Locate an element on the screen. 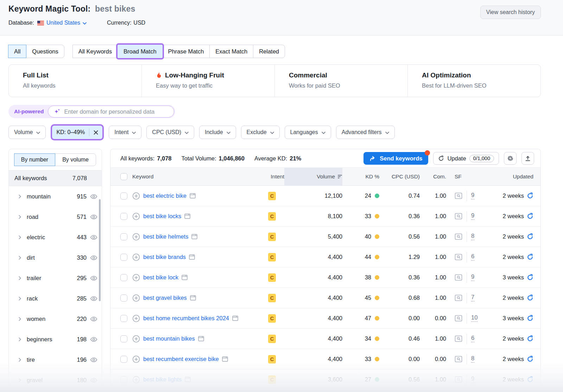 The width and height of the screenshot is (563, 392). col-sf: SF is located at coordinates (458, 177).